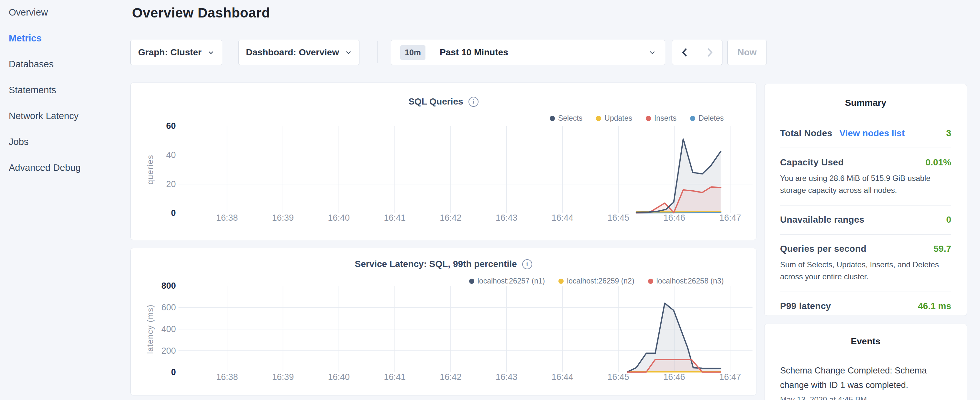  What do you see at coordinates (150, 170) in the screenshot?
I see `svg-text: queries` at bounding box center [150, 170].